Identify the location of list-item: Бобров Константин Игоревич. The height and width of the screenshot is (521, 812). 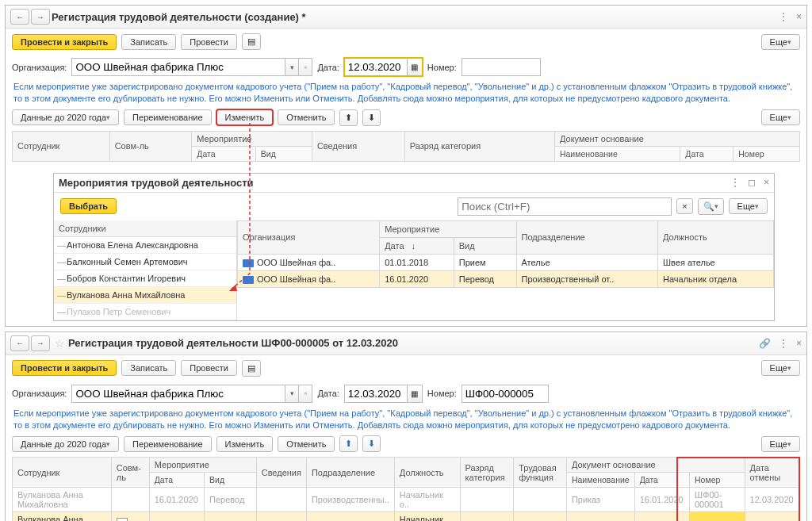
(145, 279).